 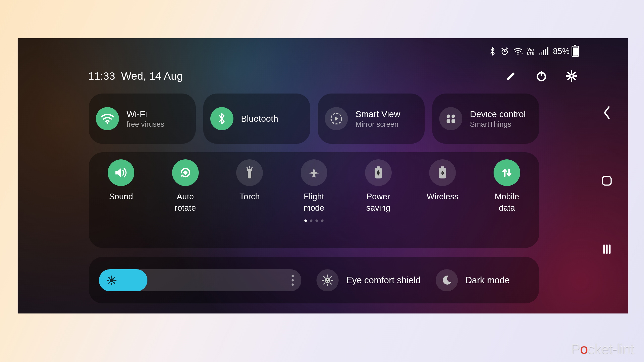 I want to click on flight-mode-icon, so click(x=314, y=173).